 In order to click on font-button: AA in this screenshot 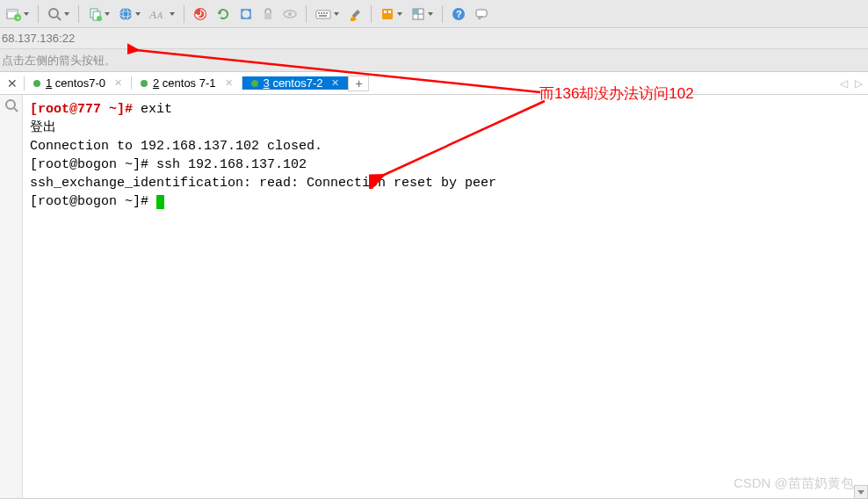, I will do `click(162, 14)`.